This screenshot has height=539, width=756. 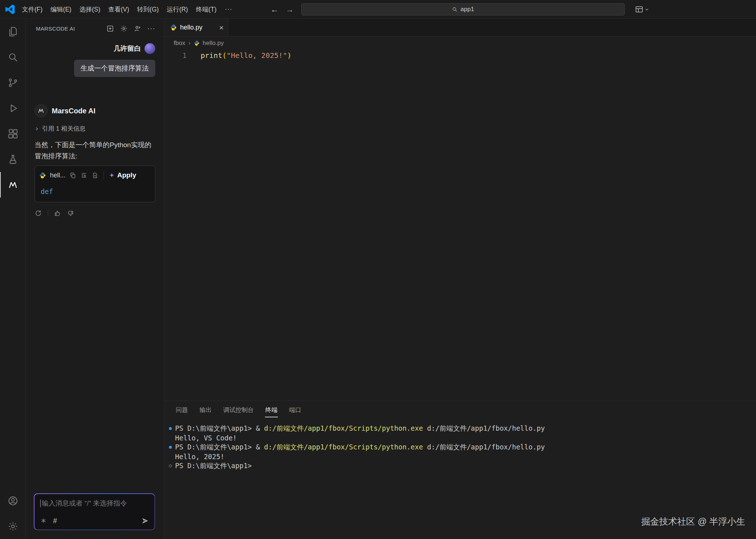 I want to click on code-line: 1 print("Hello, 2025!"), so click(x=460, y=55).